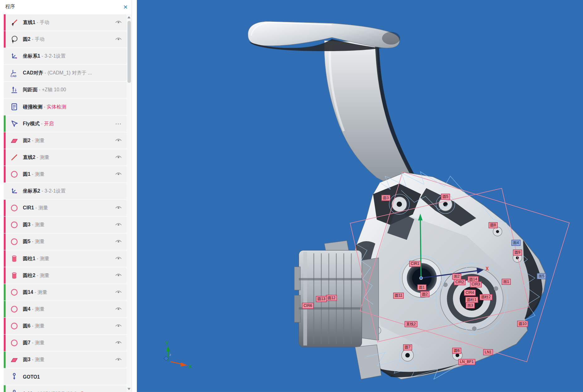 This screenshot has width=583, height=392. I want to click on measurement-label: 圆柱2, so click(486, 297).